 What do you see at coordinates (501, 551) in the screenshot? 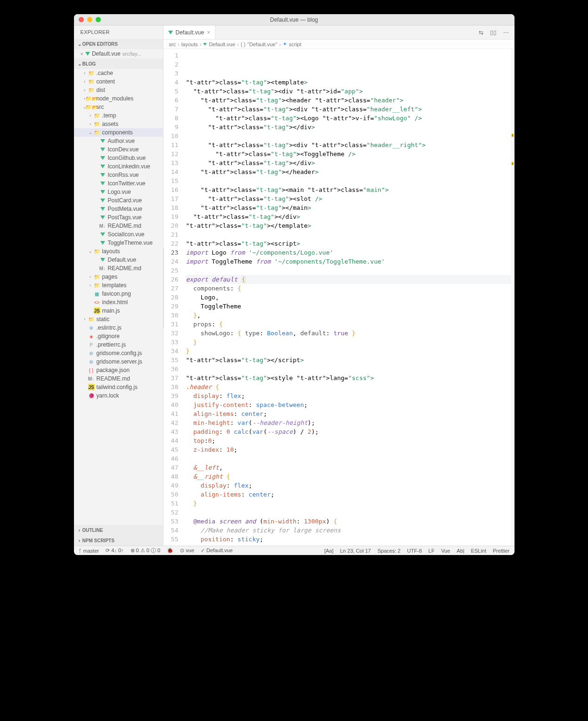
I see `prettier-status: Prettier` at bounding box center [501, 551].